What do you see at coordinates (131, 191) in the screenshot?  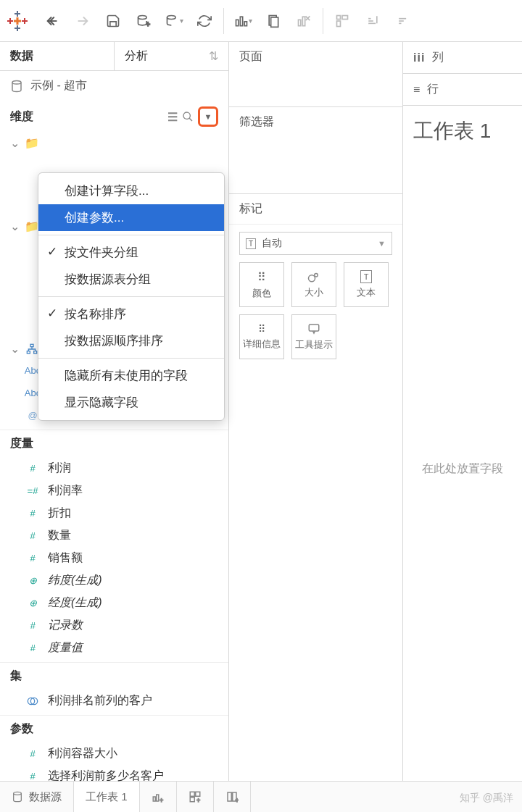 I see `menu-create-calc: 创建计算字段...` at bounding box center [131, 191].